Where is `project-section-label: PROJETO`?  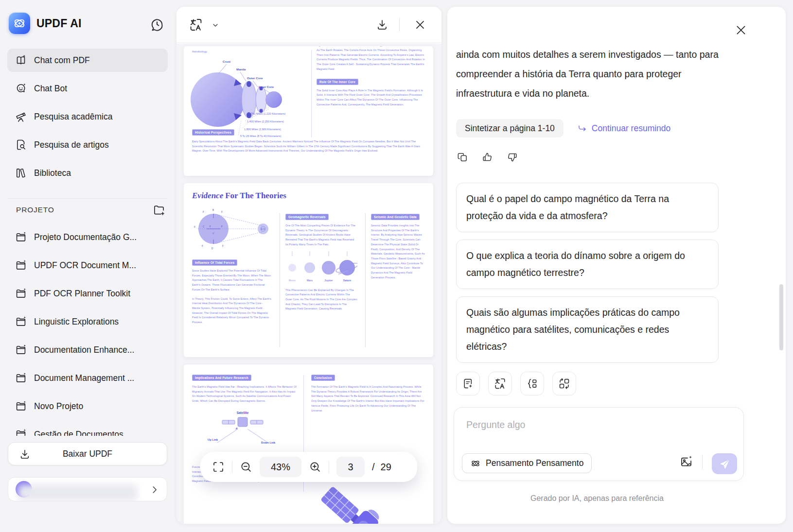
project-section-label: PROJETO is located at coordinates (35, 210).